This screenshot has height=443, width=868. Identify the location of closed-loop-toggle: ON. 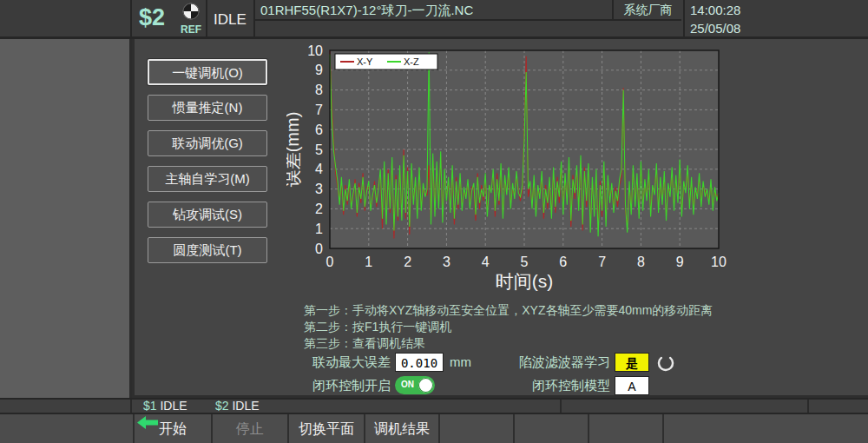
(415, 386).